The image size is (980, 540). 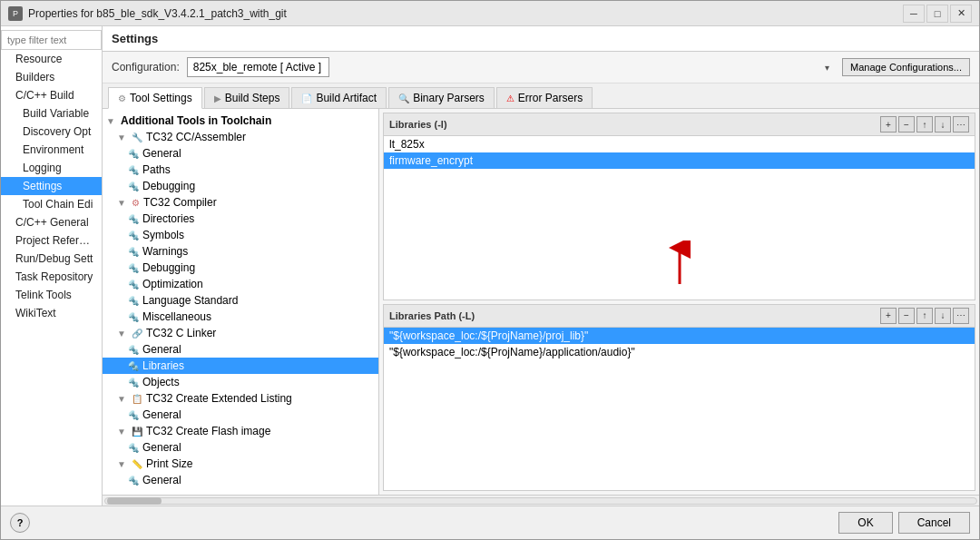 I want to click on sidebar-item-task-repository: Task Repository, so click(x=51, y=277).